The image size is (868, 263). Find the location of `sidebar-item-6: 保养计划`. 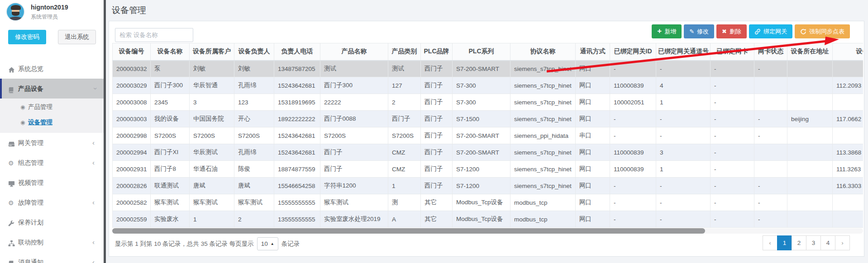

sidebar-item-6: 保养计划 is located at coordinates (52, 222).